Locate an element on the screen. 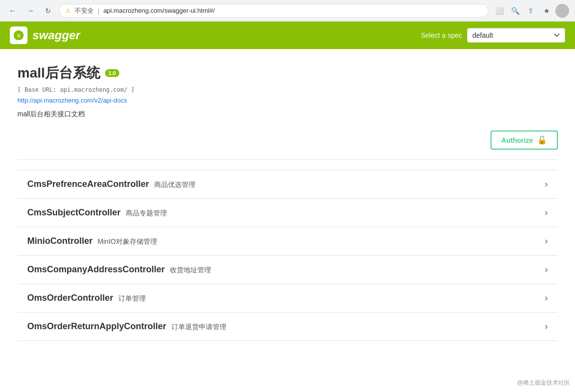 Image resolution: width=575 pixels, height=392 pixels. spec-select: default is located at coordinates (516, 35).